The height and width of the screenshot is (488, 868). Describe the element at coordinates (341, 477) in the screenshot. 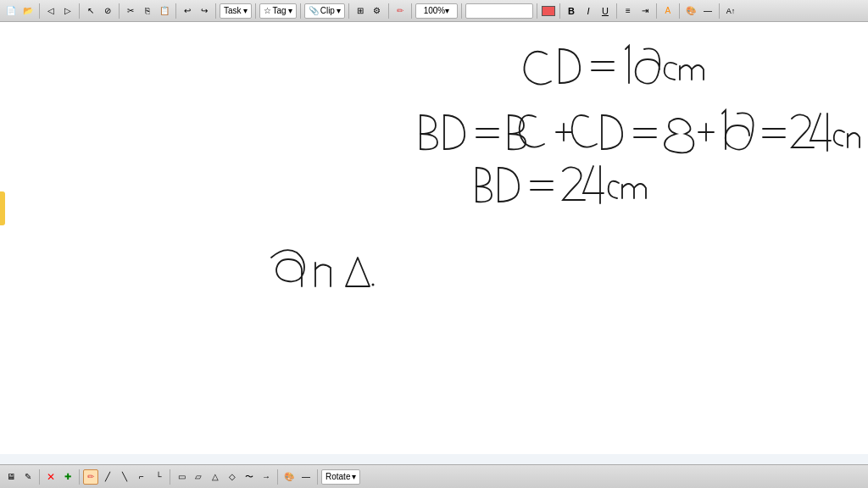

I see `rotate-dropdown: Rotate ▾` at that location.